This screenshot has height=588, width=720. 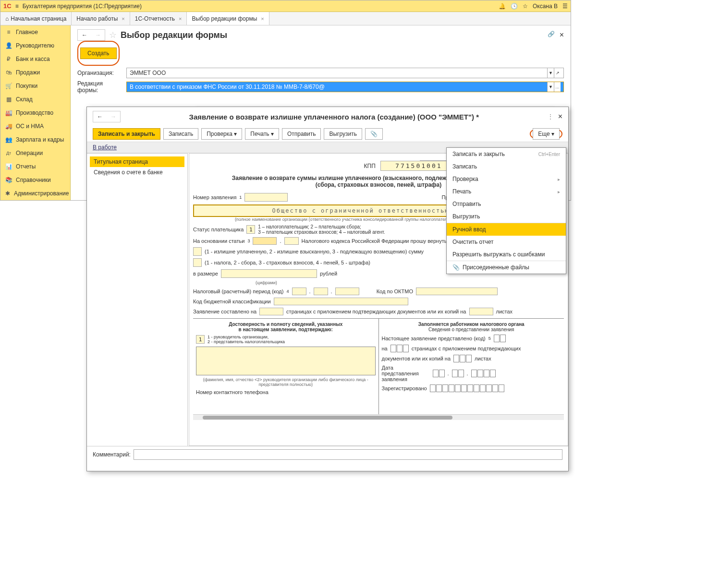 What do you see at coordinates (266, 197) in the screenshot?
I see `app-num-input` at bounding box center [266, 197].